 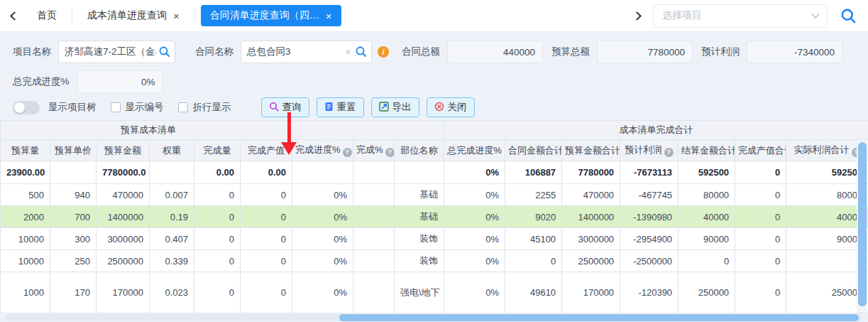 What do you see at coordinates (323, 151) in the screenshot?
I see `column-header: 完成进度%?` at bounding box center [323, 151].